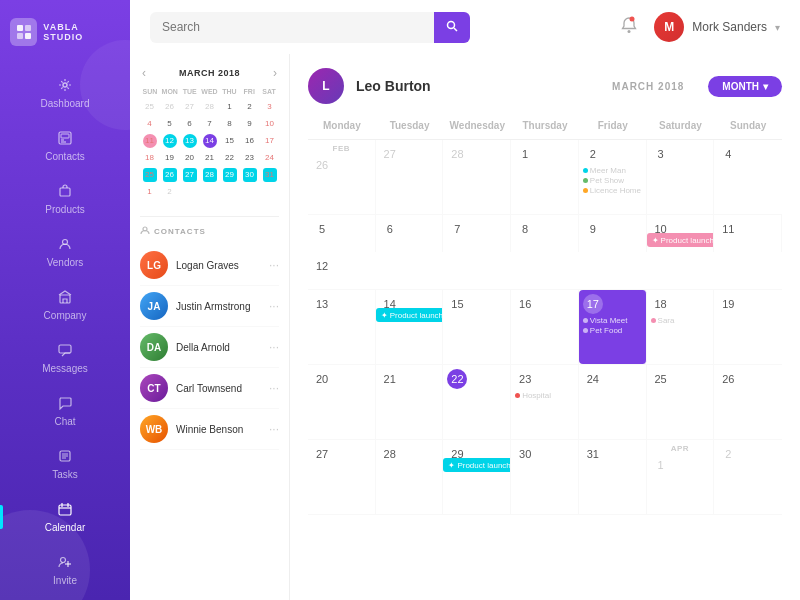 This screenshot has height=600, width=800. What do you see at coordinates (270, 141) in the screenshot?
I see `mini-cal-cell: 17` at bounding box center [270, 141].